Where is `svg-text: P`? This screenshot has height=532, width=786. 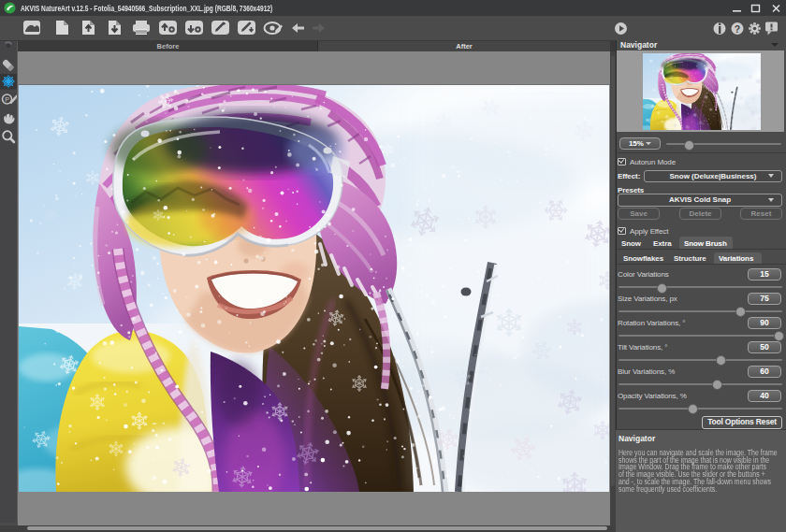
svg-text: P is located at coordinates (7, 99).